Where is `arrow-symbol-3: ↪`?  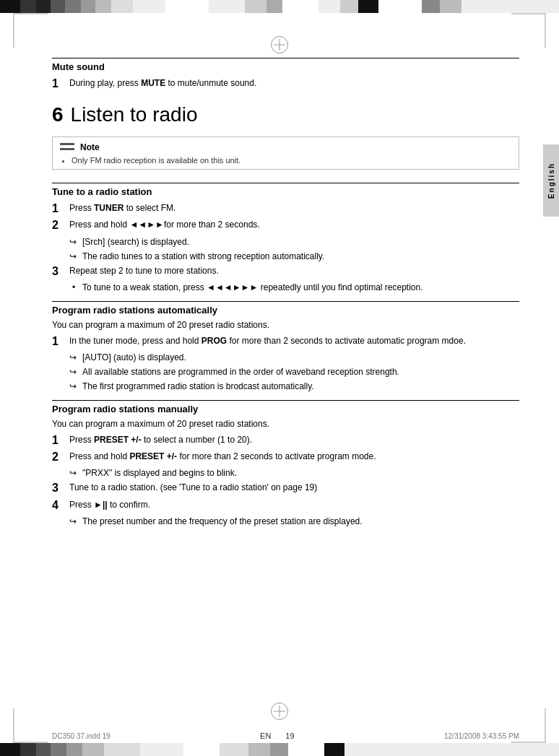 arrow-symbol-3: ↪ is located at coordinates (76, 357).